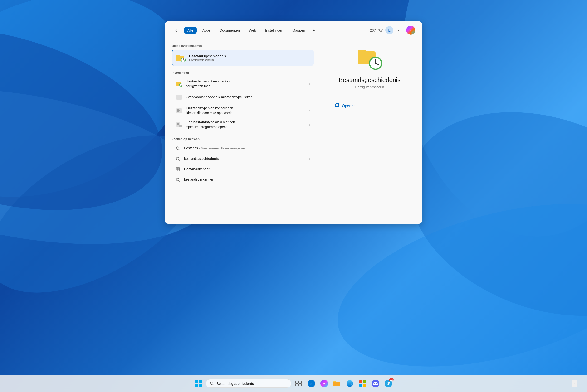 The width and height of the screenshot is (587, 392). I want to click on show-hidden-icons-button: ∧, so click(574, 384).